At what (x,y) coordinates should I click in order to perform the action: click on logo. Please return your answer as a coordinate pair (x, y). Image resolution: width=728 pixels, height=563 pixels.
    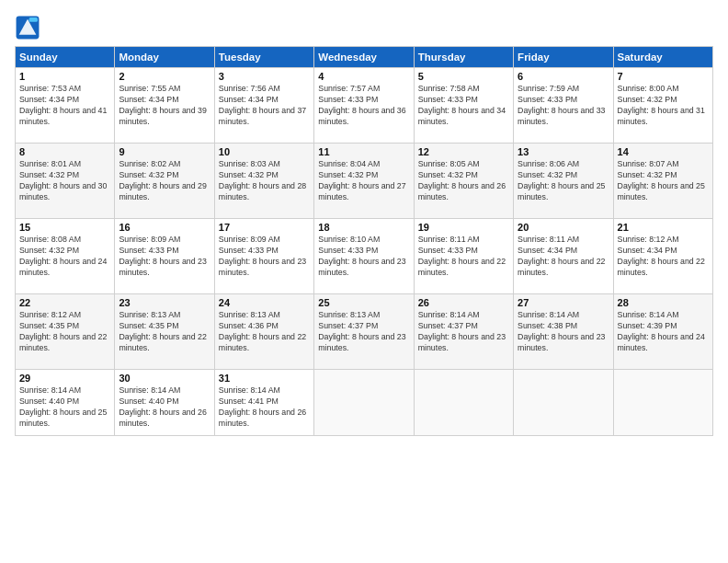
    Looking at the image, I should click on (29, 28).